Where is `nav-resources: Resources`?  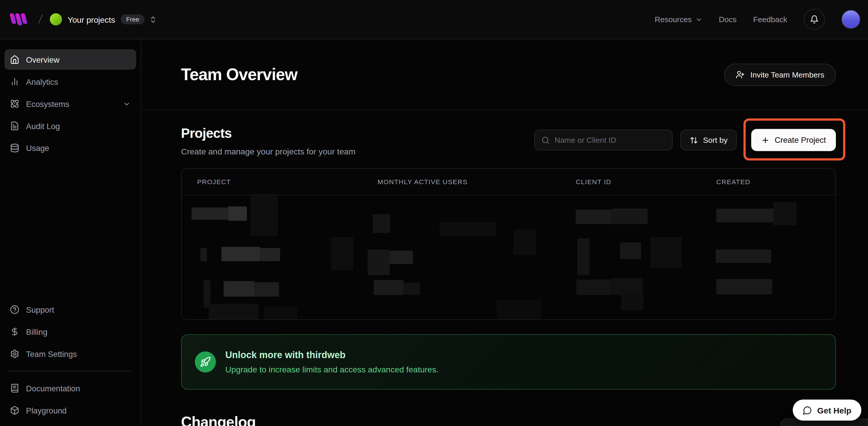
nav-resources: Resources is located at coordinates (679, 19).